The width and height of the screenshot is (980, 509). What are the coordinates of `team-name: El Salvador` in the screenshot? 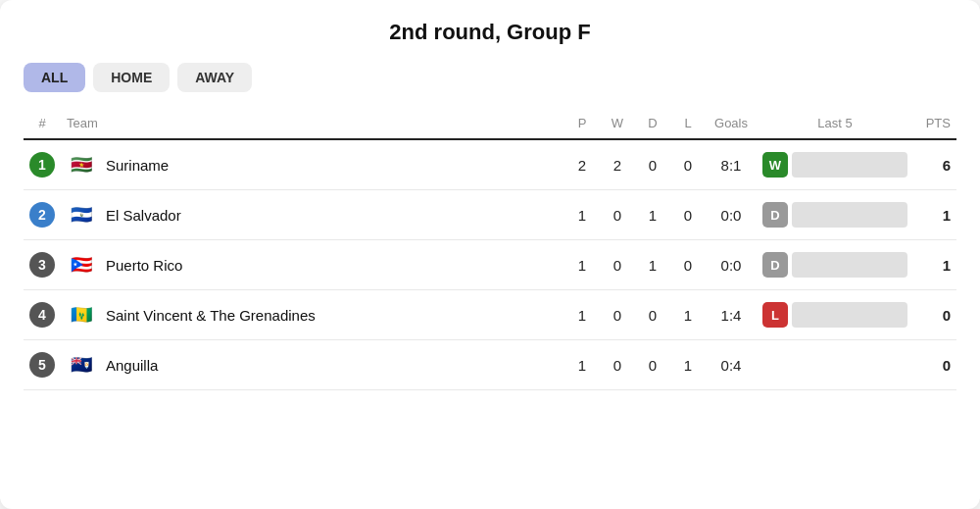 It's located at (143, 216).